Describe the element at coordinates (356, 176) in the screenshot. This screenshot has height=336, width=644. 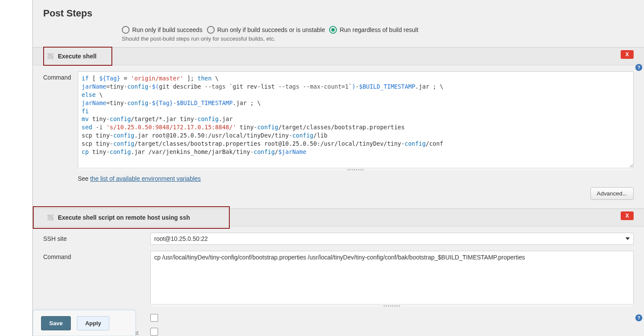
I see `env-vars-help: See the list of available environment va…` at that location.